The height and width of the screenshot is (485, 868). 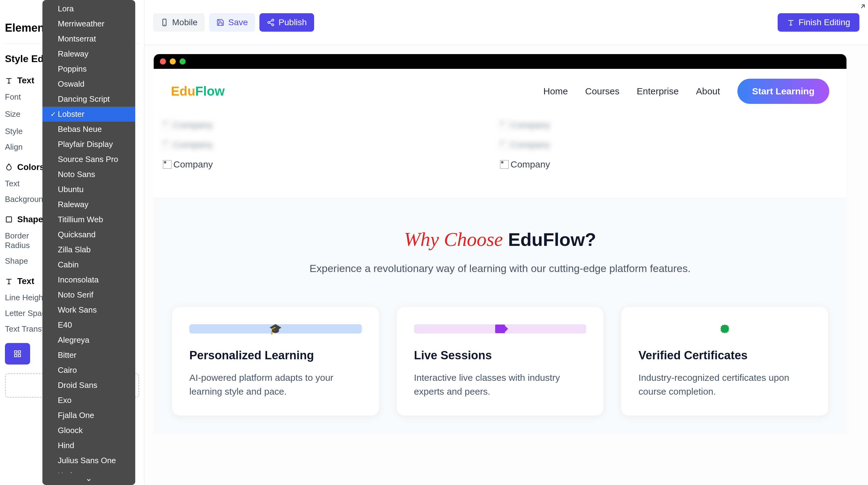 I want to click on font-option: Julius Sans One, so click(x=89, y=460).